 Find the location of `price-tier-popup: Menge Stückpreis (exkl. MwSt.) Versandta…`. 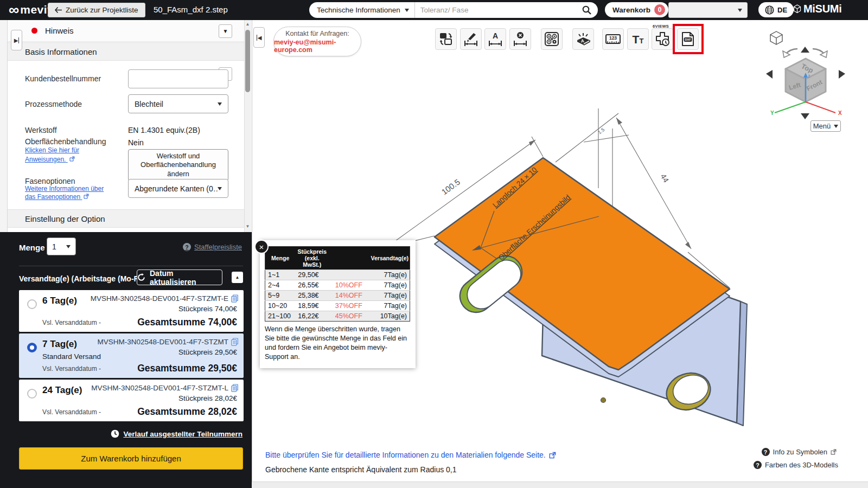

price-tier-popup: Menge Stückpreis (exkl. MwSt.) Versandta… is located at coordinates (337, 304).